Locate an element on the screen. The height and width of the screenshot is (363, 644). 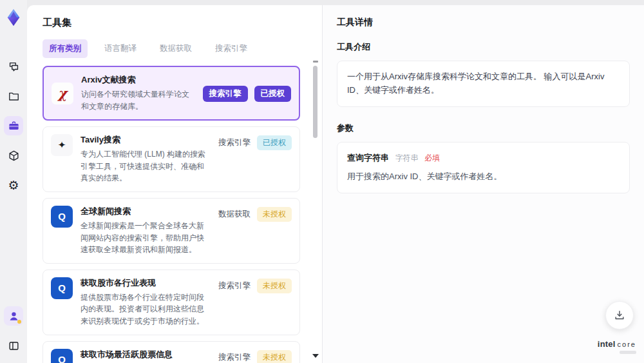
param-required-badge: 必填 is located at coordinates (432, 158).